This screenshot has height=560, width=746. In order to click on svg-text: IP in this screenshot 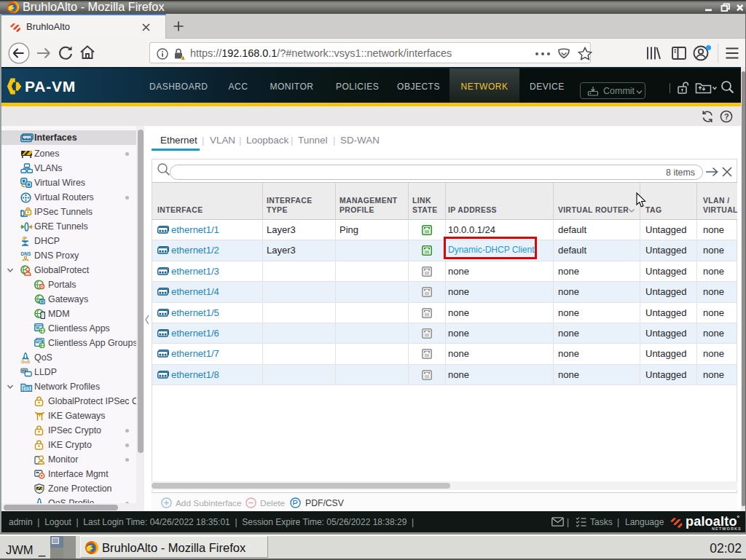, I will do `click(25, 239)`.